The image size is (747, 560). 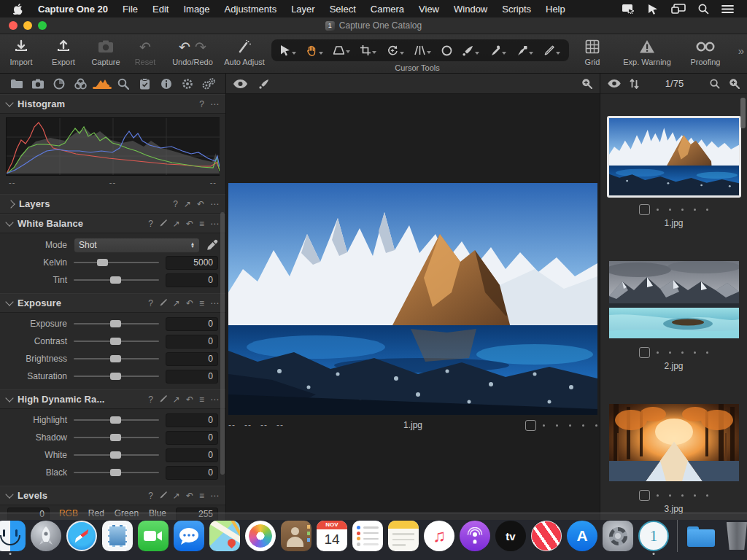 I want to click on brightness-value: 0, so click(x=192, y=359).